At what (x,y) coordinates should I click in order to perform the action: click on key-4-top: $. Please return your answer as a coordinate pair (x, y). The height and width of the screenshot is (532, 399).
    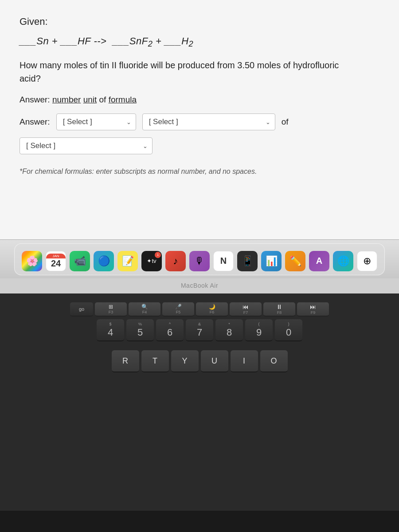
    Looking at the image, I should click on (110, 324).